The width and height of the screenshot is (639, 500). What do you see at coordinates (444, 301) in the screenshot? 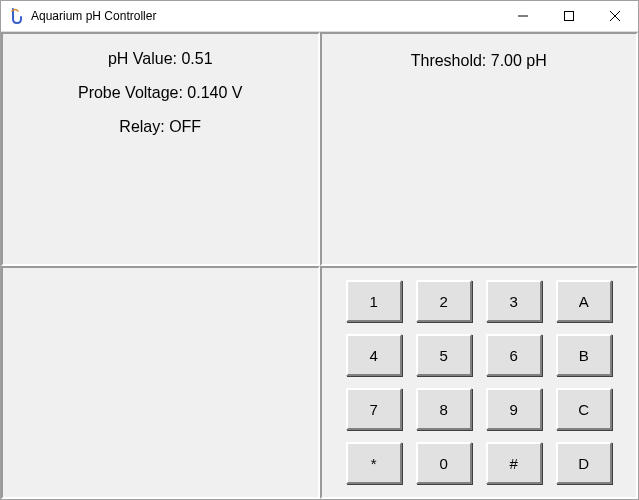
I see `key-2: 2` at bounding box center [444, 301].